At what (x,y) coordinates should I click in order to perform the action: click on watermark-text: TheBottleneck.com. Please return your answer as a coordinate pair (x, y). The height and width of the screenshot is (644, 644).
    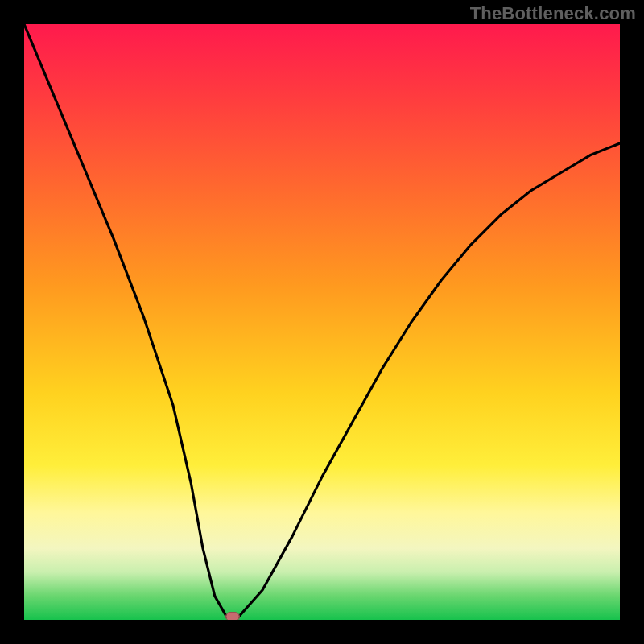
    Looking at the image, I should click on (553, 14).